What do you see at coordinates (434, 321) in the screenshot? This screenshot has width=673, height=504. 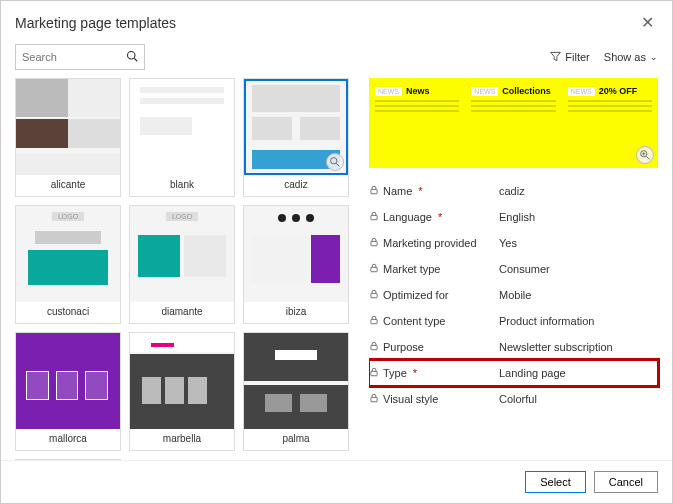 I see `property-label: Content type` at bounding box center [434, 321].